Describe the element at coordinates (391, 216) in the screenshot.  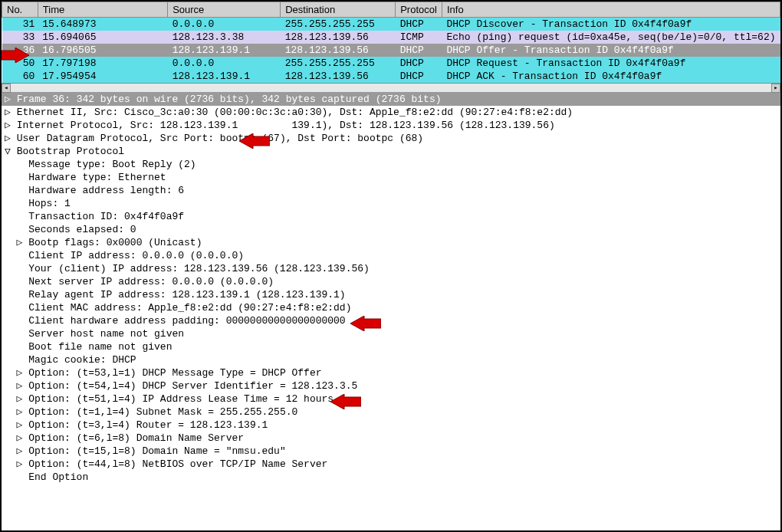
I see `tree-node: Transaction ID: 0x4f4f0a9f` at that location.